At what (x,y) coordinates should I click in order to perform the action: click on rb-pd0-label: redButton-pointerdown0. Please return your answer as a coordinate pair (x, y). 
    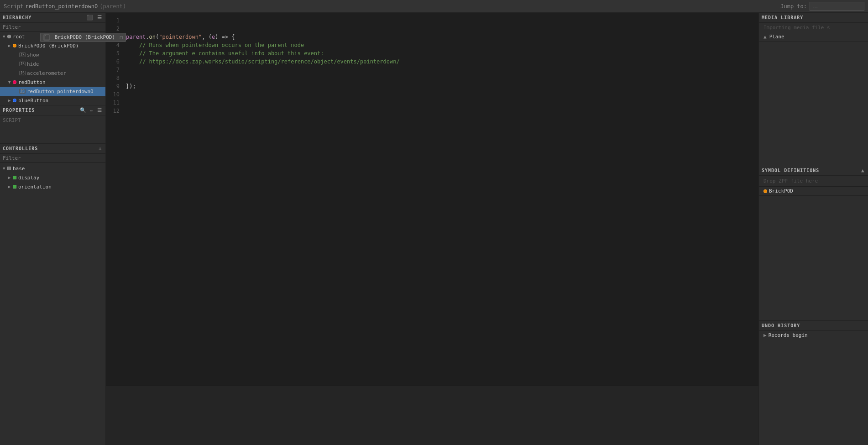
    Looking at the image, I should click on (60, 91).